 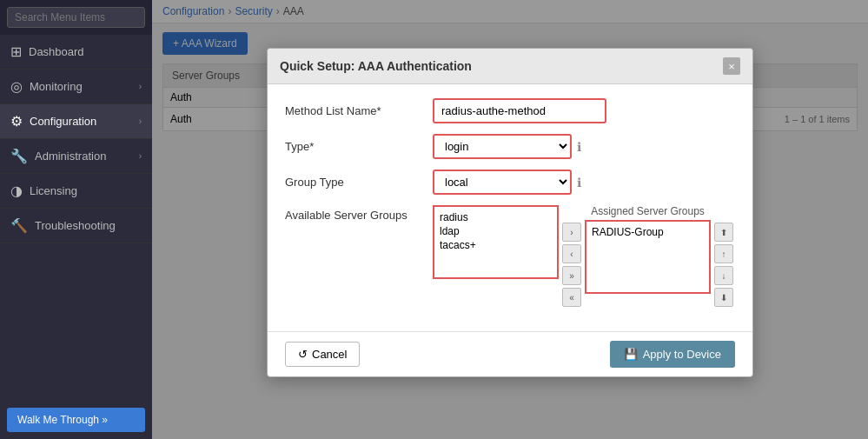 What do you see at coordinates (76, 156) in the screenshot?
I see `sidebar-item-administration: 🔧 Administration ›` at bounding box center [76, 156].